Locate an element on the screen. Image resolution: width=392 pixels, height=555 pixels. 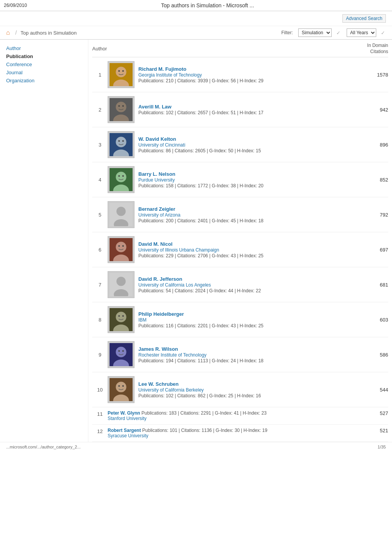
date-label: 26/09/2010 is located at coordinates (15, 5).